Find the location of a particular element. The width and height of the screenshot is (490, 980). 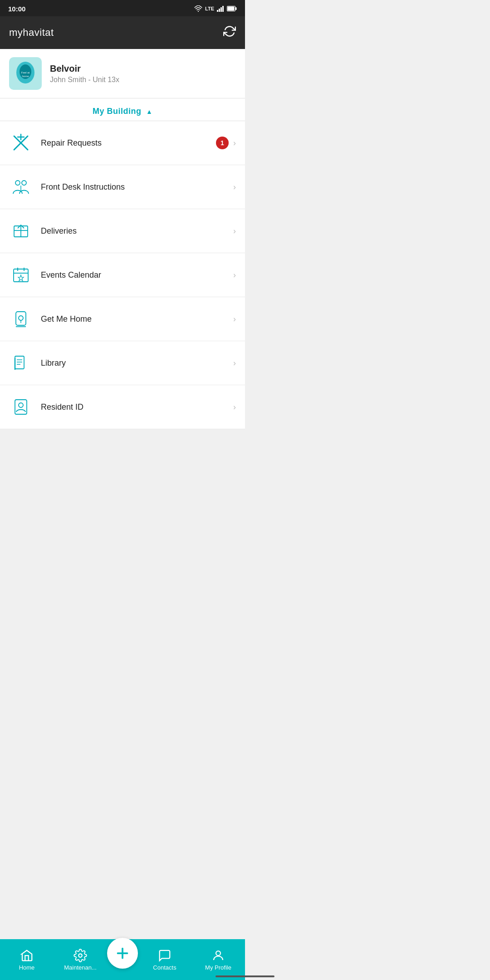

calendar-icon is located at coordinates (21, 275).